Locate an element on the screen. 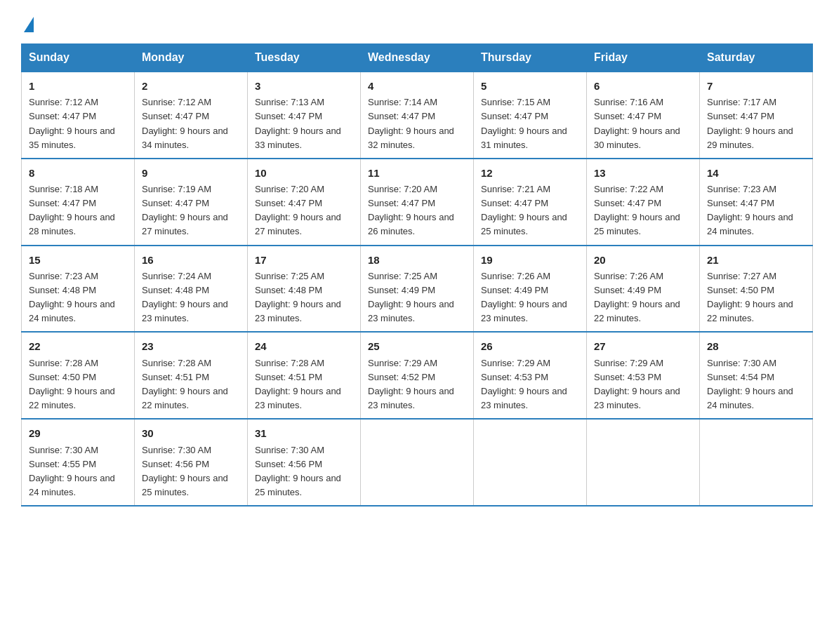 This screenshot has width=834, height=644. day-info: Sunrise: 7:19 AMSunset: 4:47 PMDaylight:… is located at coordinates (191, 210).